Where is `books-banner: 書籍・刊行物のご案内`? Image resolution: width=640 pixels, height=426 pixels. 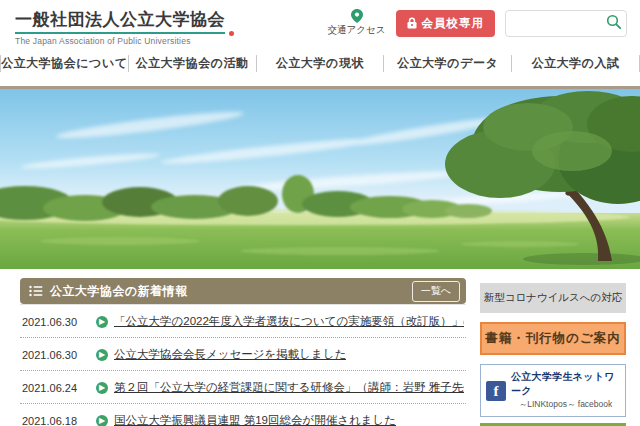
books-banner: 書籍・刊行物のご案内 is located at coordinates (553, 338).